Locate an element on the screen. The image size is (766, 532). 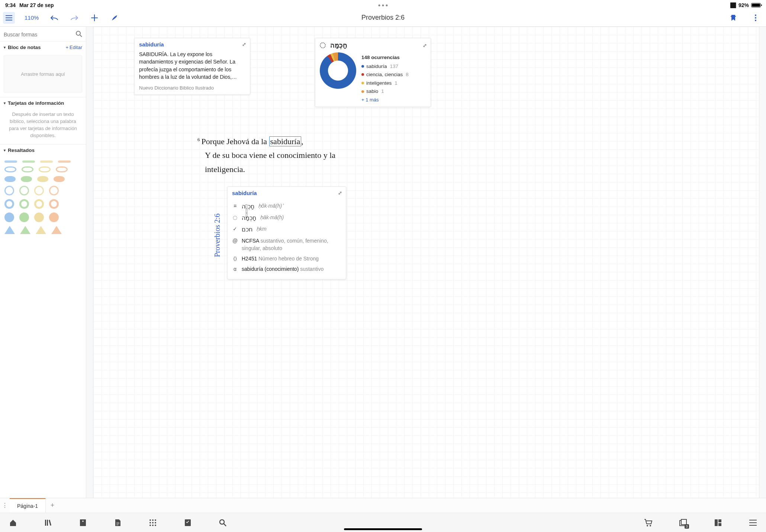
checklist-icon is located at coordinates (188, 523).